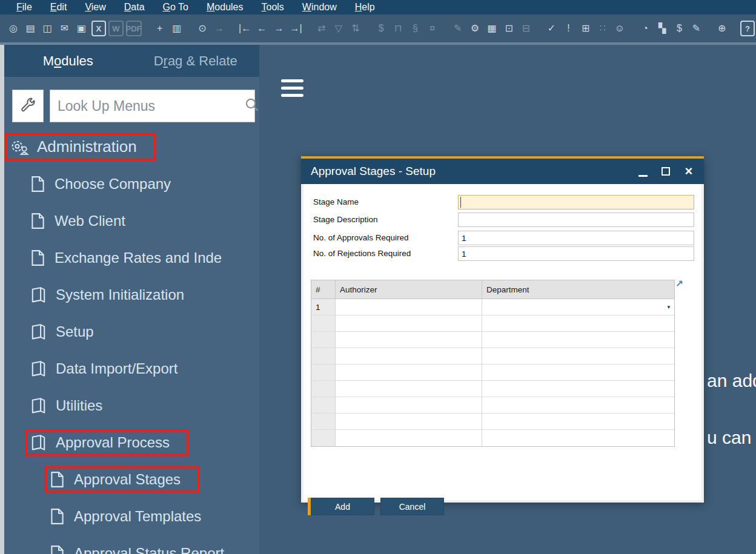 The image size is (756, 554). I want to click on toolbar-icon: ▤, so click(30, 28).